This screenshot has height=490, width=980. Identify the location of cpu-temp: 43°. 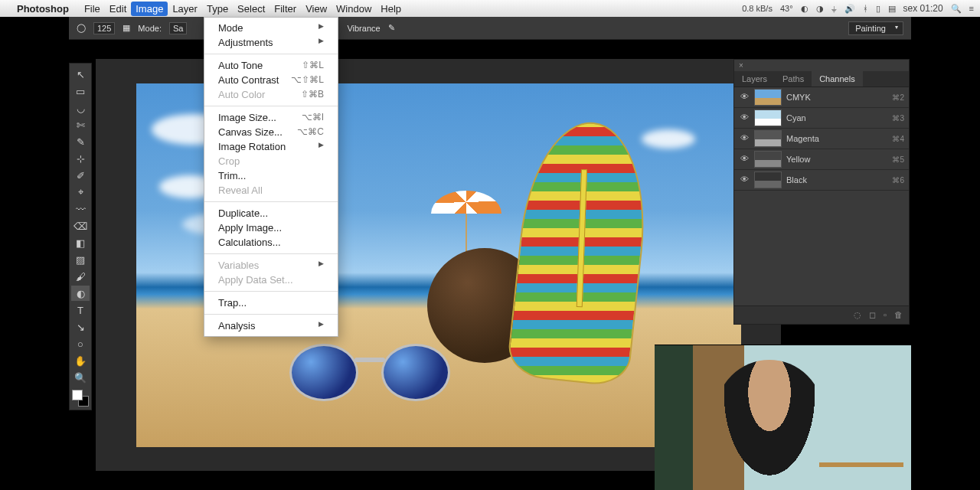
(787, 8).